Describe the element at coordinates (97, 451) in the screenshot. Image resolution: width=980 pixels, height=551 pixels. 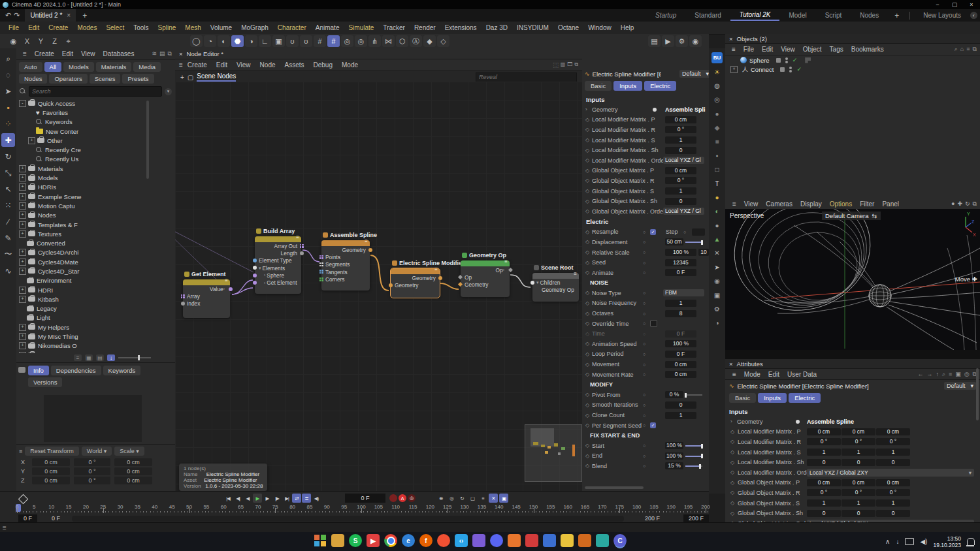
I see `coord-system-dropdown: World ▾` at that location.